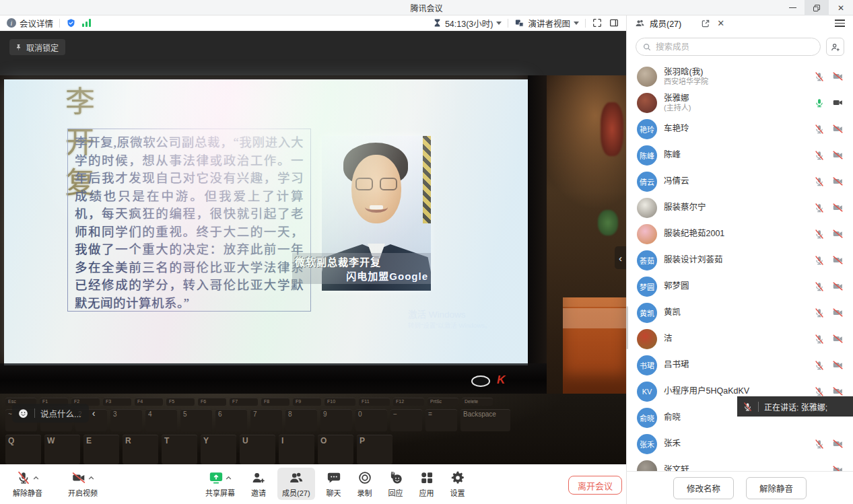 The height and width of the screenshot is (504, 853). What do you see at coordinates (740, 102) in the screenshot?
I see `member-row: 张雅娜(主持人)` at bounding box center [740, 102].